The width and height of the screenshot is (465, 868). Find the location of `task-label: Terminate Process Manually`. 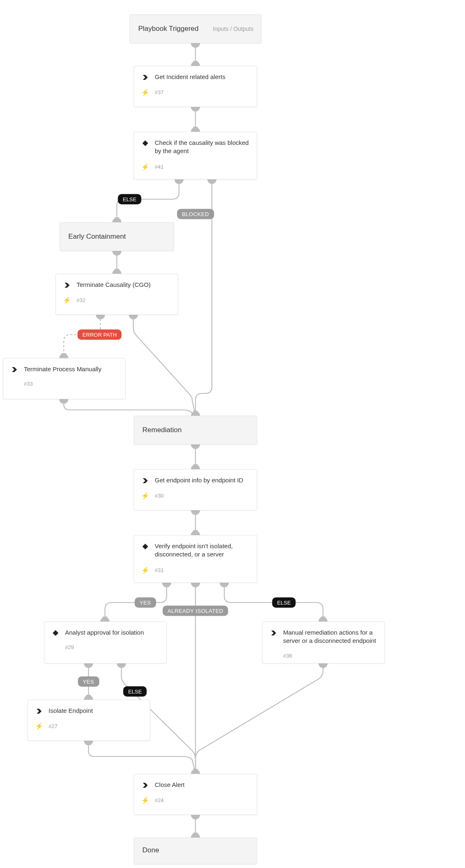

task-label: Terminate Process Manually is located at coordinates (63, 369).